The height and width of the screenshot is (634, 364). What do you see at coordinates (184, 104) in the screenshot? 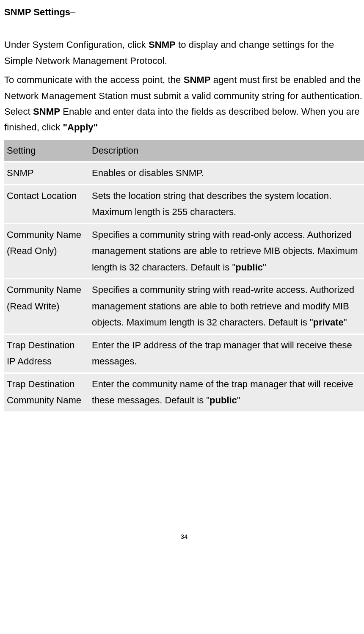
I see `paragraph-2: To communicate with the access point, th…` at bounding box center [184, 104].